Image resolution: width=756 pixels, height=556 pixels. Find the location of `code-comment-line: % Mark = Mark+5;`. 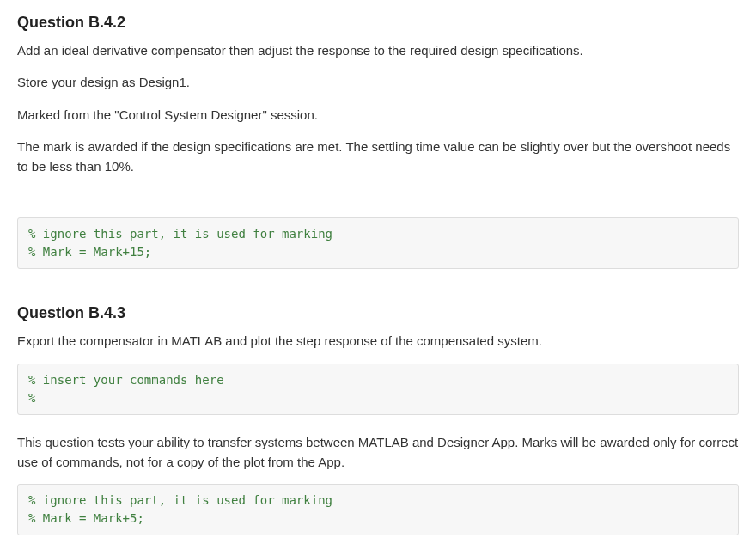

code-comment-line: % Mark = Mark+5; is located at coordinates (86, 518).